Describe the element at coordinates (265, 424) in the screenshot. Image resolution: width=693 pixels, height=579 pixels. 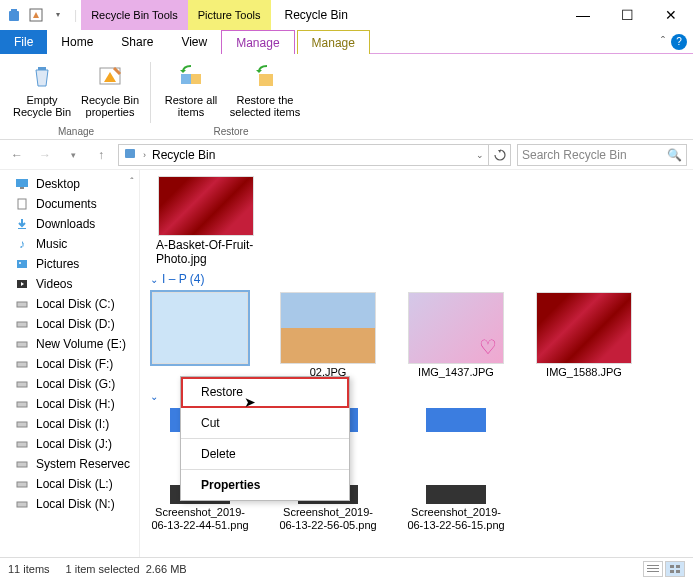
I see `context-cut: Cut` at that location.